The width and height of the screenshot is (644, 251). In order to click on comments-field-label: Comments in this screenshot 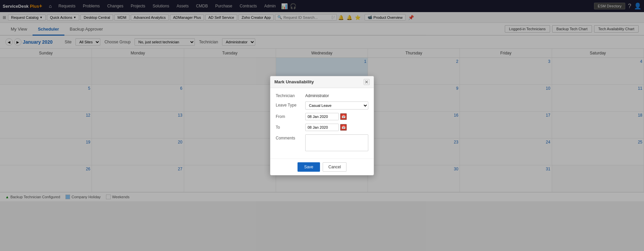, I will do `click(289, 137)`.